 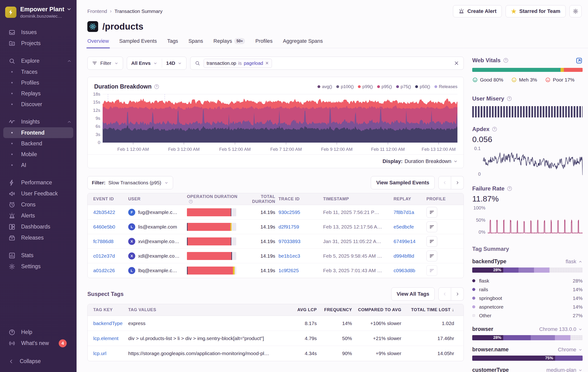 What do you see at coordinates (38, 83) in the screenshot?
I see `sidebar-item-profiles: Profiles` at bounding box center [38, 83].